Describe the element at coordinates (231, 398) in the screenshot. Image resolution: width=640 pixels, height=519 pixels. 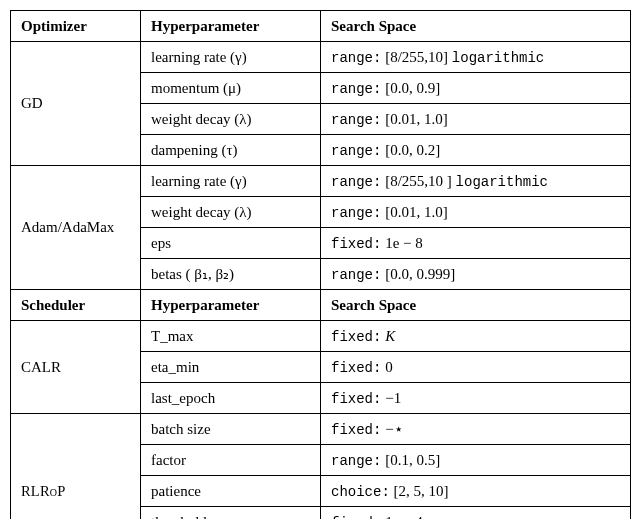
I see `param-cell: last_epoch` at that location.